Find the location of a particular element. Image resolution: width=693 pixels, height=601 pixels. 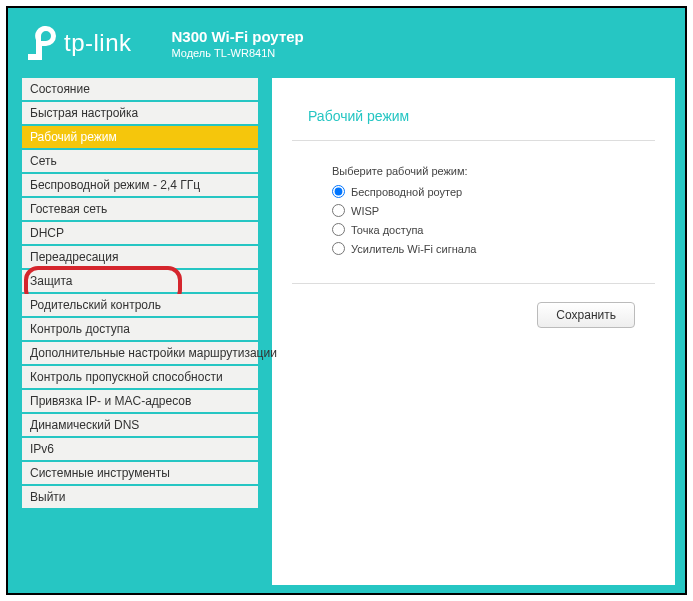

mode-option-label: WISP is located at coordinates (365, 211).